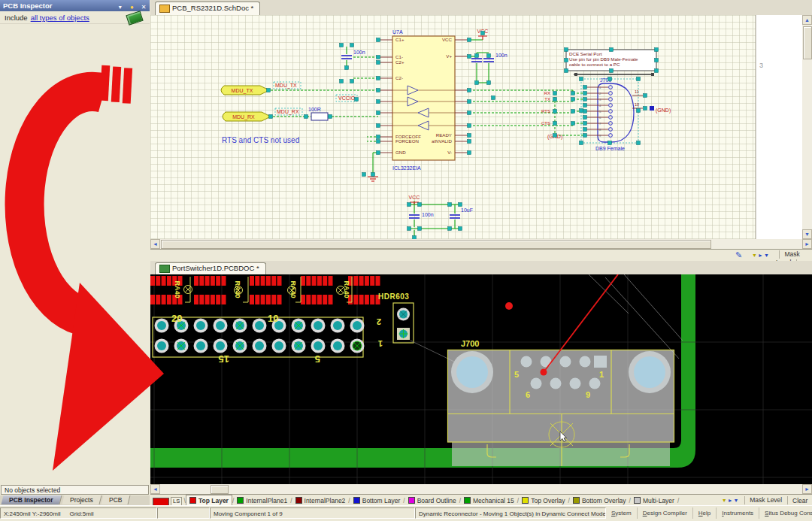  What do you see at coordinates (738, 256) in the screenshot?
I see `edit-icon: ✎` at bounding box center [738, 256].